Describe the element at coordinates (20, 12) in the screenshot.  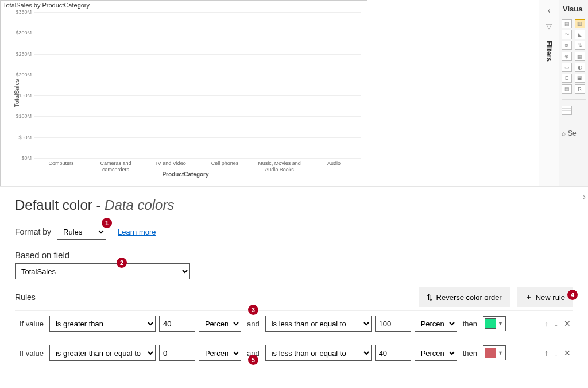
I see `y-tick-label: $350M` at that location.